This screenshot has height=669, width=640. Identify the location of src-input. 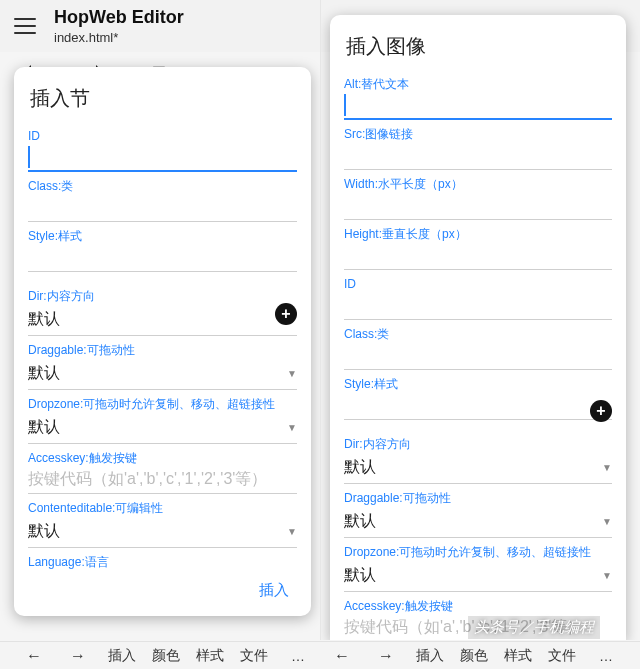
(478, 156).